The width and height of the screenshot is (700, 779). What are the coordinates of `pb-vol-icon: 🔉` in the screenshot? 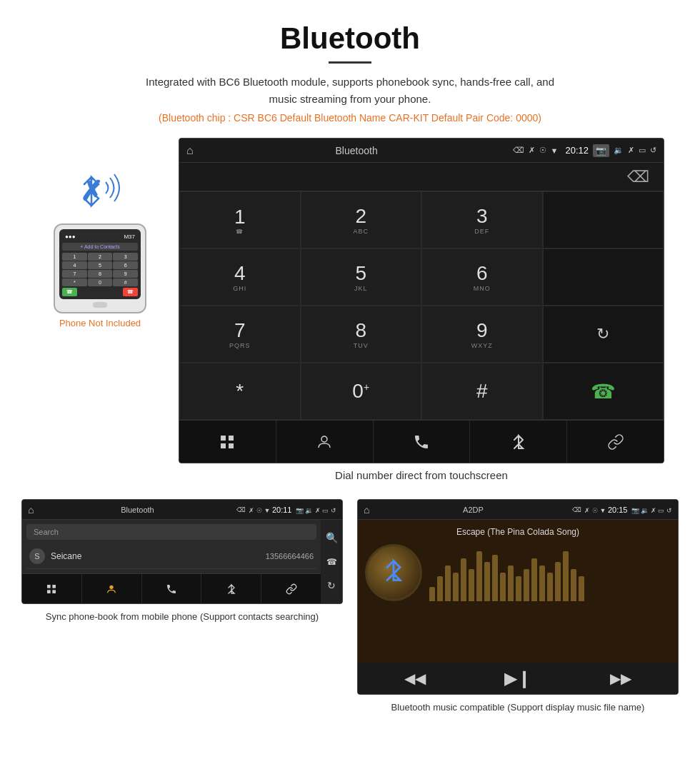 It's located at (309, 511).